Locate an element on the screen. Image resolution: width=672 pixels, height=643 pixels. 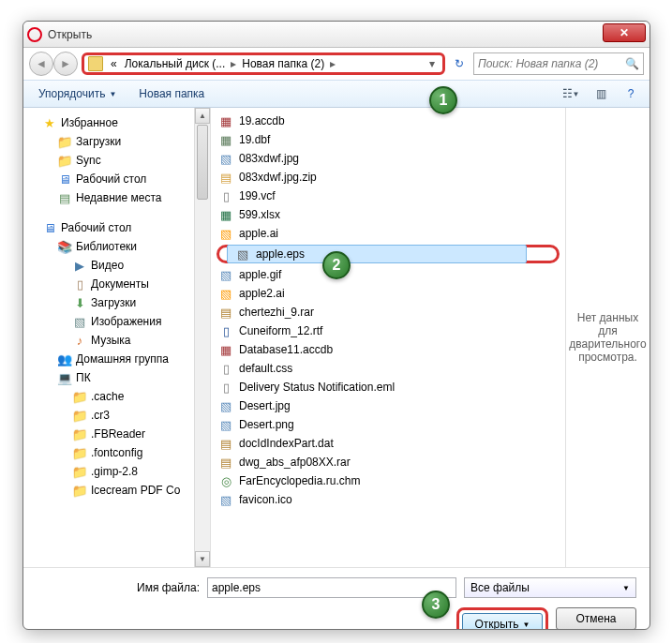
breadcrumb-prefix: « is located at coordinates (114, 64).